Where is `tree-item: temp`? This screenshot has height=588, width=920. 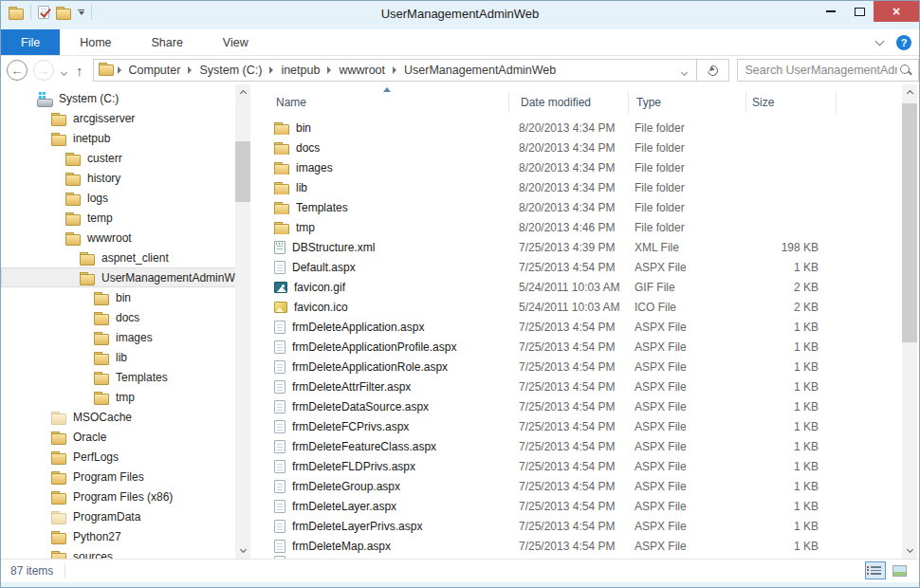 tree-item: temp is located at coordinates (119, 218).